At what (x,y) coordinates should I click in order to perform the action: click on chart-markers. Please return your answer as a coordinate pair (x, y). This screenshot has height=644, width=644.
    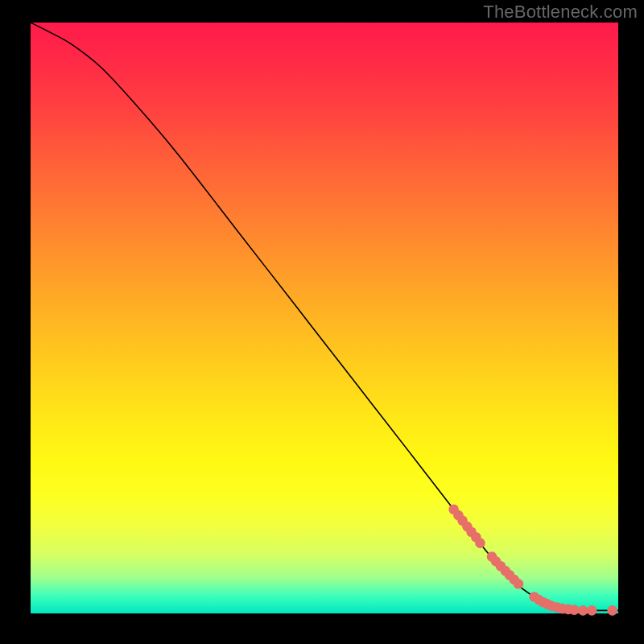
    Looking at the image, I should click on (533, 560).